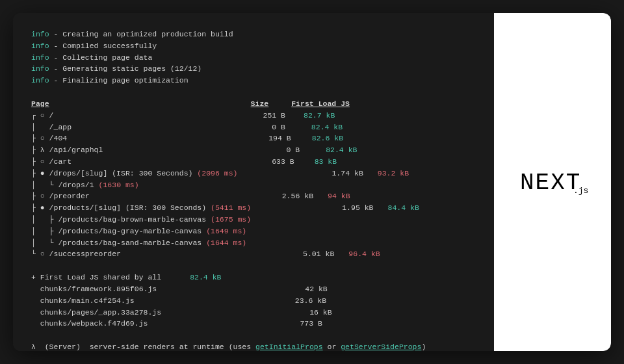  I want to click on chunk-main: chunks/main.c4f254.js23.6 kB, so click(254, 301).